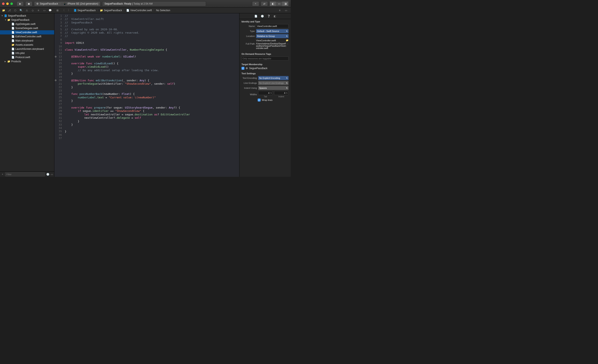  What do you see at coordinates (27, 92) in the screenshot?
I see `file-tree: ▼ 📘 SeguePassBack ▼ 📁 SeguePassBack 📄 Ap…` at bounding box center [27, 92].